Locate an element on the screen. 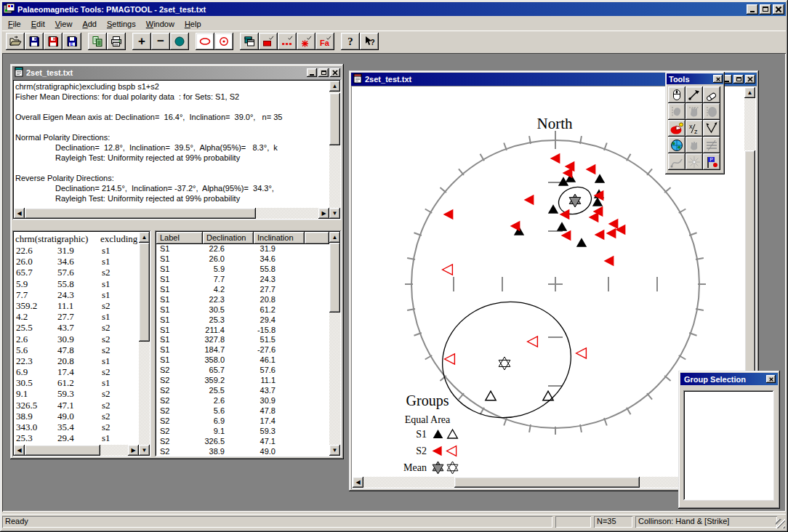 This screenshot has height=532, width=788. table-row: S265.757.6 is located at coordinates (243, 371).